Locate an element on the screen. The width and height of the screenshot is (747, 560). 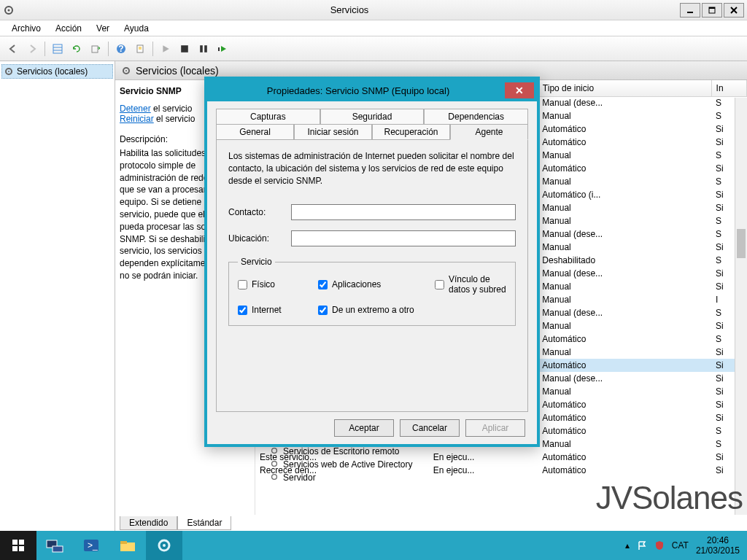
table-v-scrollbar is located at coordinates (741, 306).